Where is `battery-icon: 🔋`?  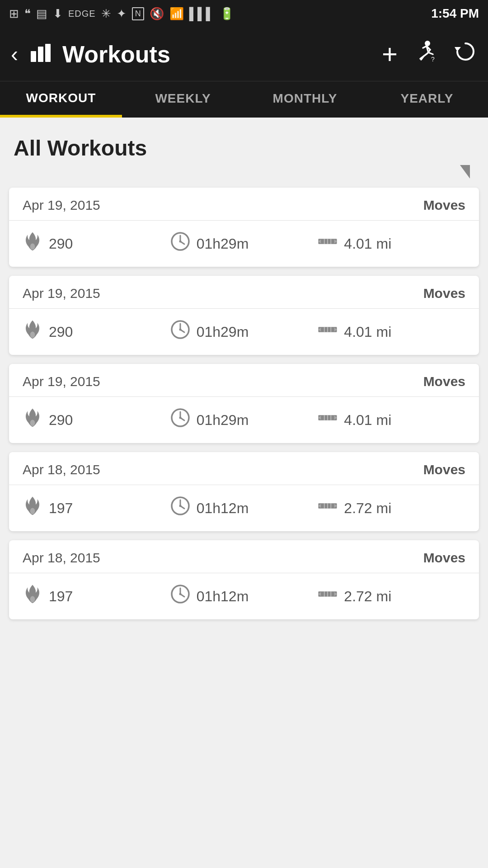 battery-icon: 🔋 is located at coordinates (227, 14).